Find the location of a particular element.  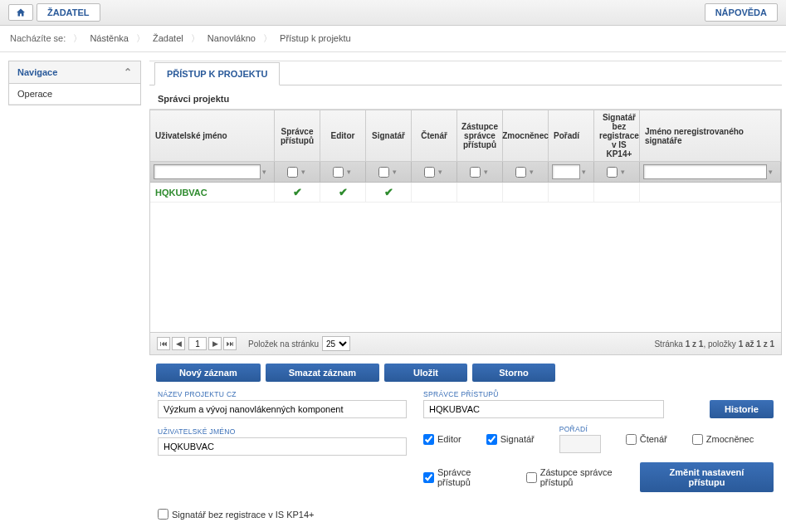

breadcrumb-item: Nanovlákno is located at coordinates (232, 38).